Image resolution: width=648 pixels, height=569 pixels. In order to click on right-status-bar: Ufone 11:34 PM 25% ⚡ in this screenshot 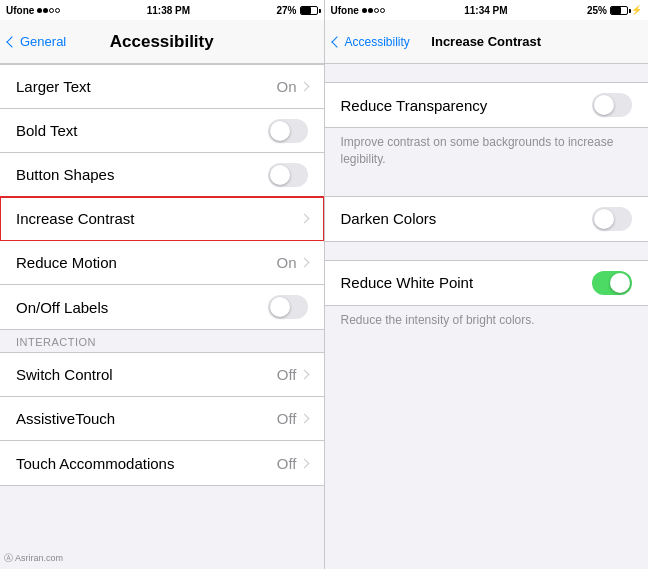, I will do `click(487, 10)`.